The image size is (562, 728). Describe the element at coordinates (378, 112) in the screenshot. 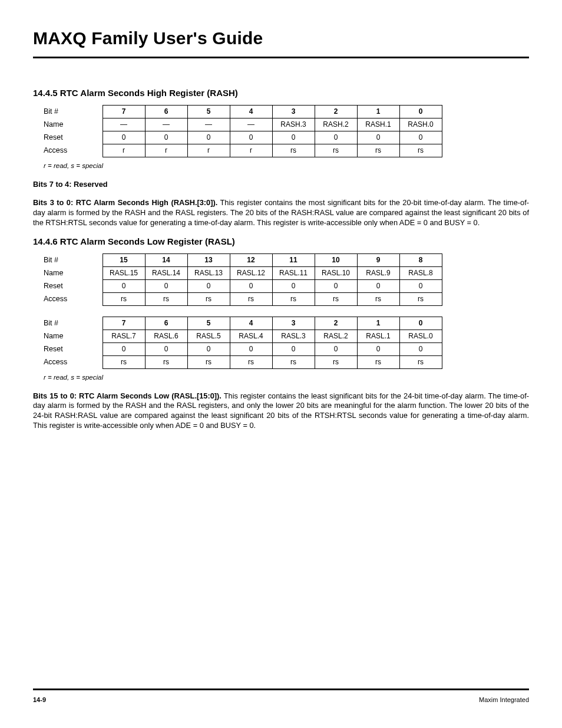

I see `bit-cell: 1` at that location.